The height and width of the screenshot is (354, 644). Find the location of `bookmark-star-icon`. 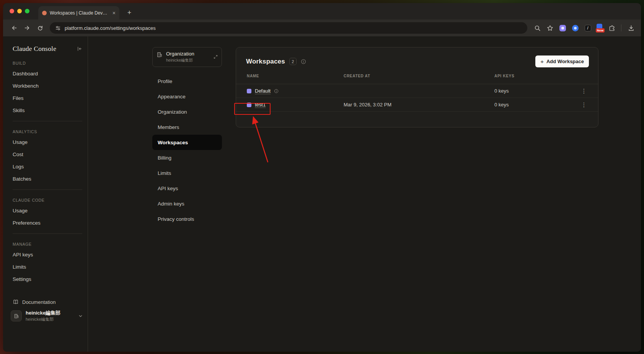

bookmark-star-icon is located at coordinates (550, 28).